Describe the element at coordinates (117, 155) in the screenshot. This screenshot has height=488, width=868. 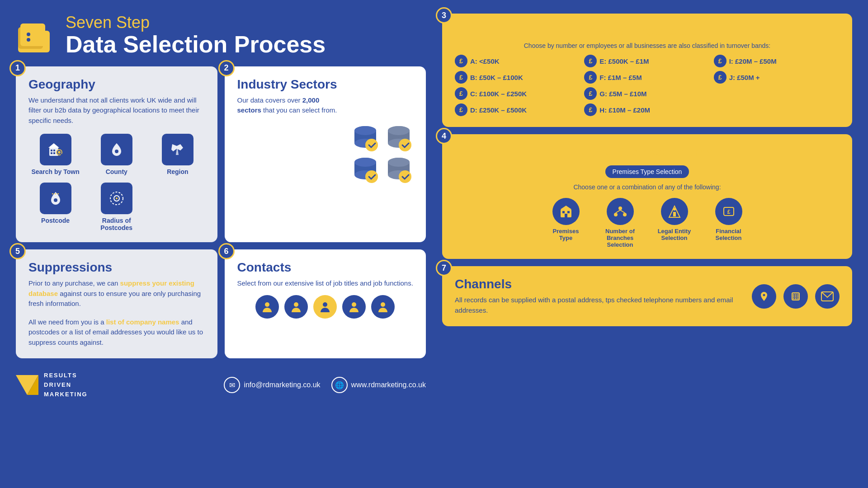
I see `step1-panel: 1 Geography We understand that not all c…` at that location.